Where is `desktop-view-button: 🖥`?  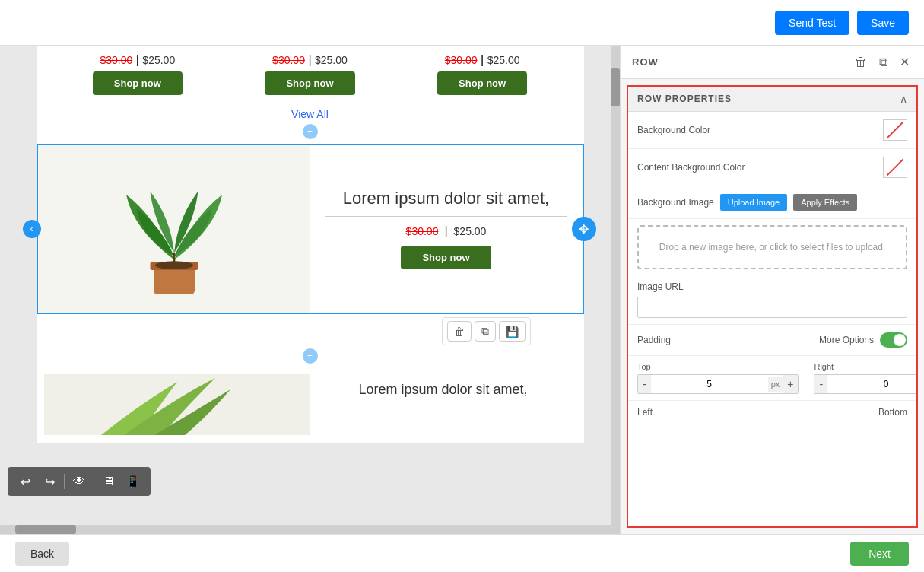
desktop-view-button: 🖥 is located at coordinates (109, 481).